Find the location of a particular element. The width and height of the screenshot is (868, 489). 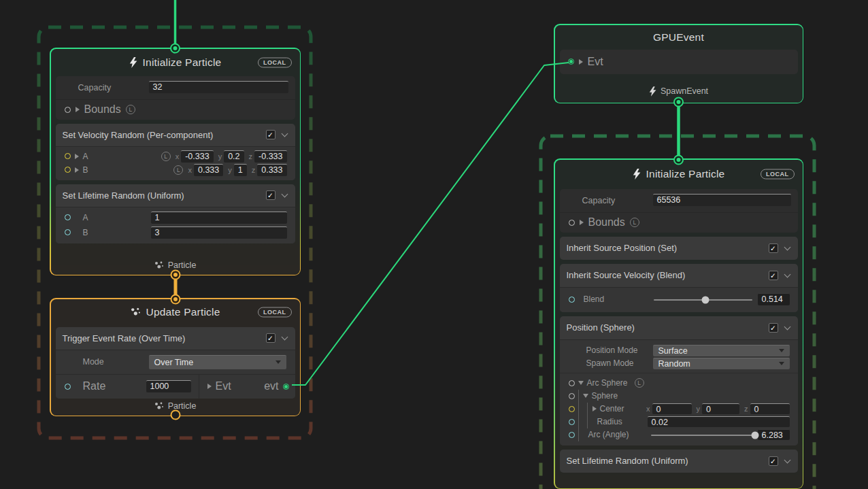

arc-sphere-port is located at coordinates (571, 384).